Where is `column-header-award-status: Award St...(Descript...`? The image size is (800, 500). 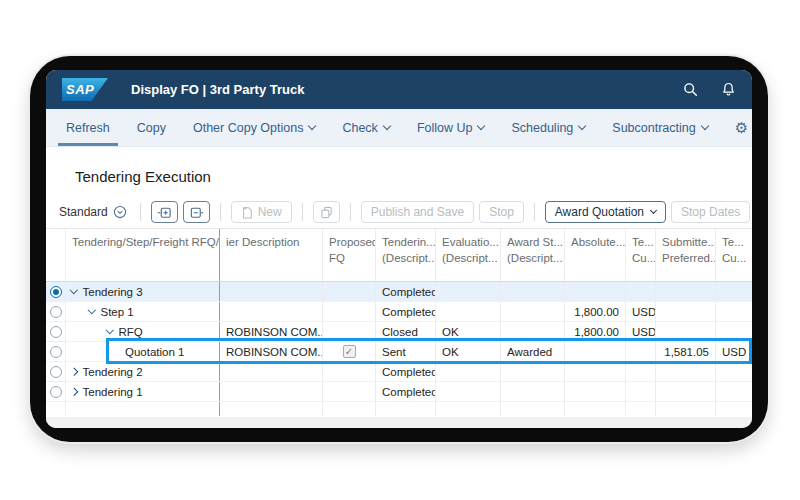 column-header-award-status: Award St...(Descript... is located at coordinates (533, 255).